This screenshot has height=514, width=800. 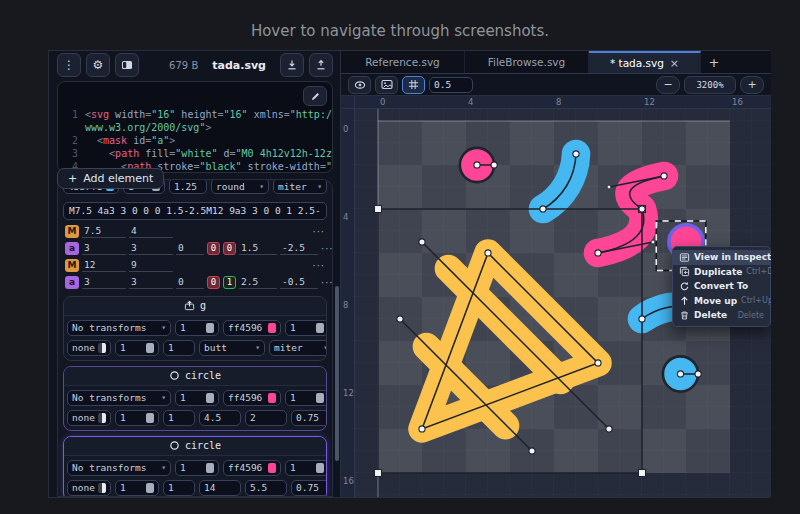 What do you see at coordinates (220, 488) in the screenshot?
I see `value-field: 14` at bounding box center [220, 488].